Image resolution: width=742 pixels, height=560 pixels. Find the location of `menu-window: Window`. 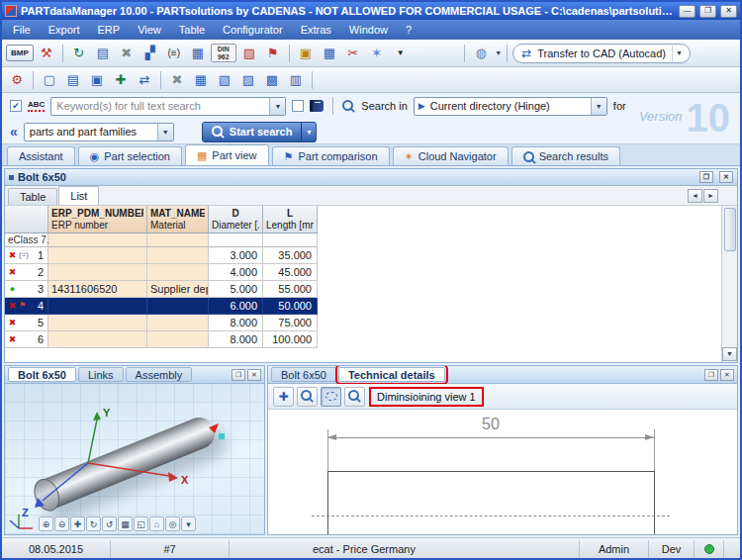

menu-window: Window is located at coordinates (368, 30).